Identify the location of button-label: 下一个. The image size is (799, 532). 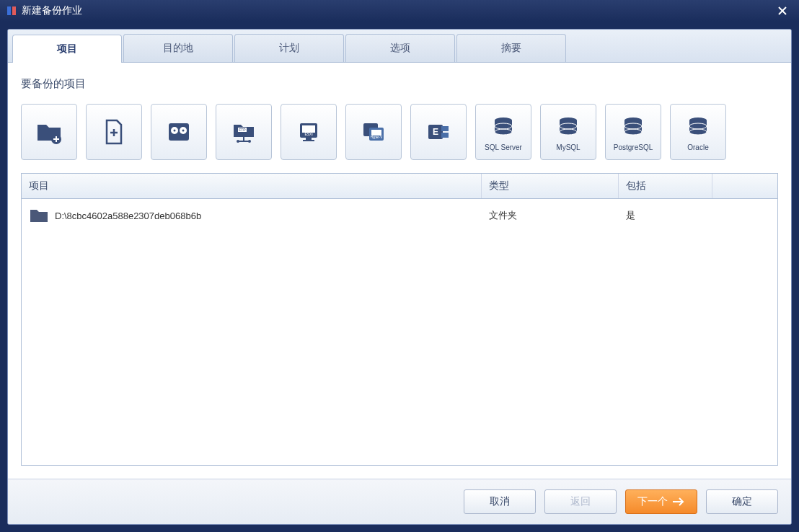
(653, 502).